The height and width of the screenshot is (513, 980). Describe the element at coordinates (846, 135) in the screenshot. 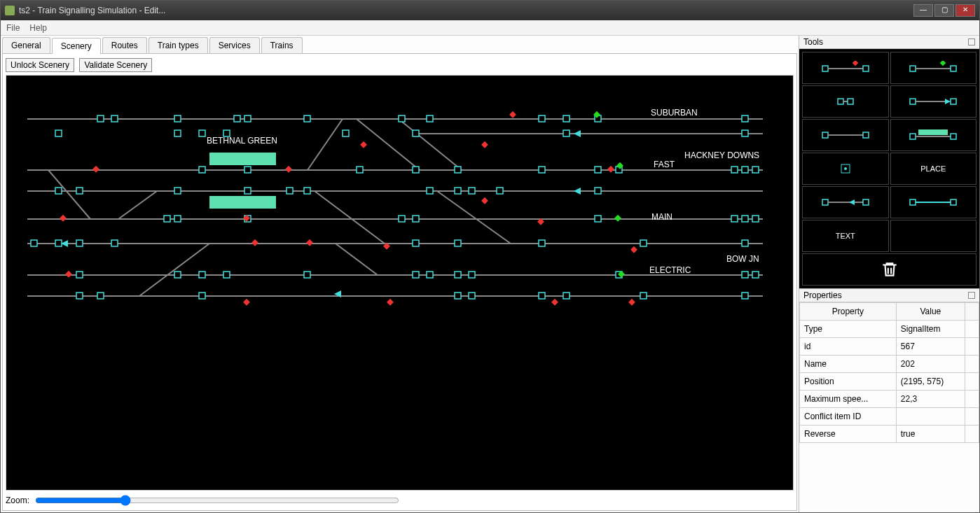

I see `tool-line` at that location.